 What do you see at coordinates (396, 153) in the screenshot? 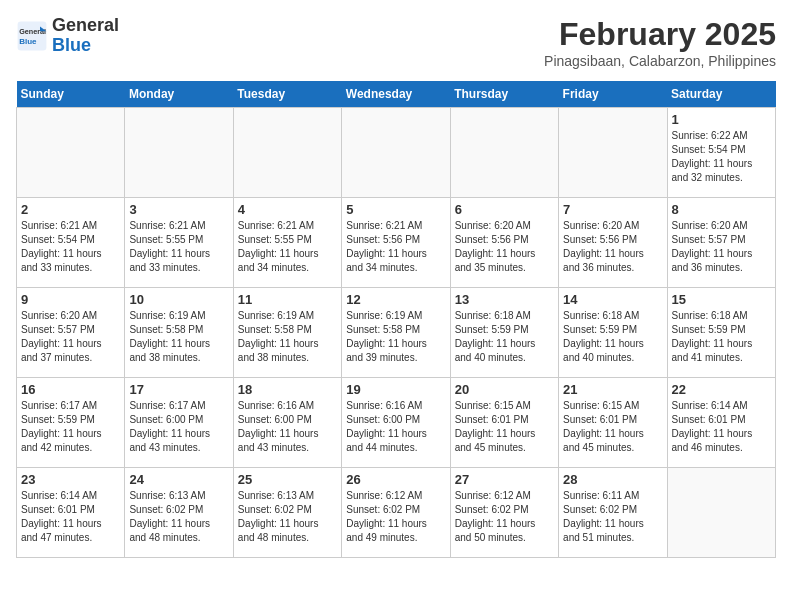
I see `calendar-week-0: 1Sunrise: 6:22 AM Sunset: 5:54 PM Daylig…` at bounding box center [396, 153].